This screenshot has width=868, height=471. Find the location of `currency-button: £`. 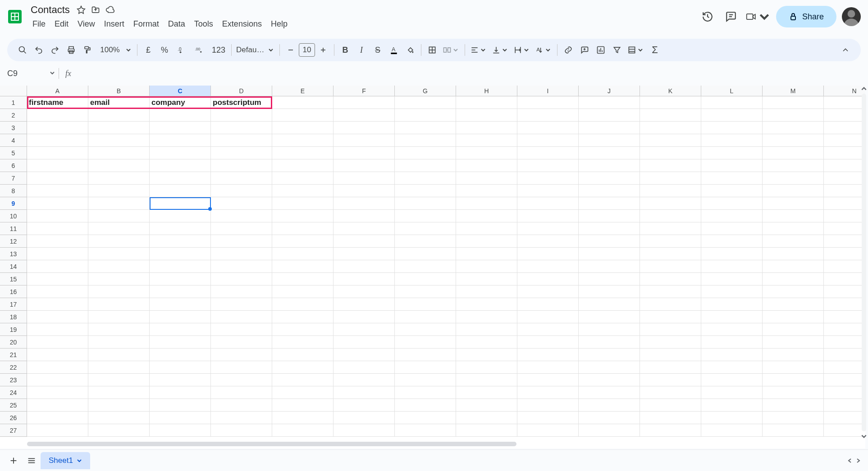

currency-button: £ is located at coordinates (148, 50).